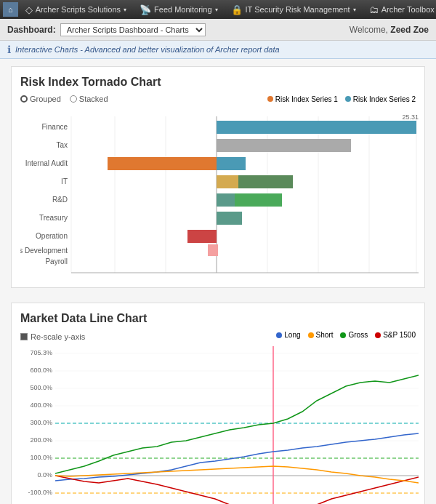  I want to click on series1-dot, so click(270, 99).